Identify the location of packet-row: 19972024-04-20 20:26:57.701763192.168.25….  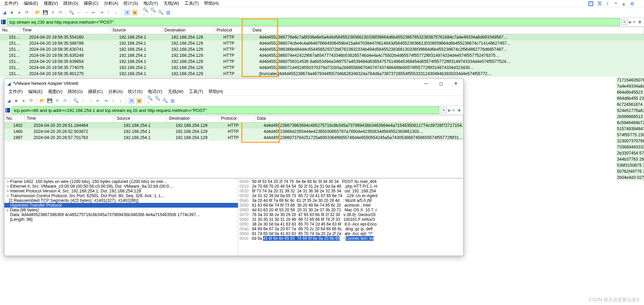
(234, 138).